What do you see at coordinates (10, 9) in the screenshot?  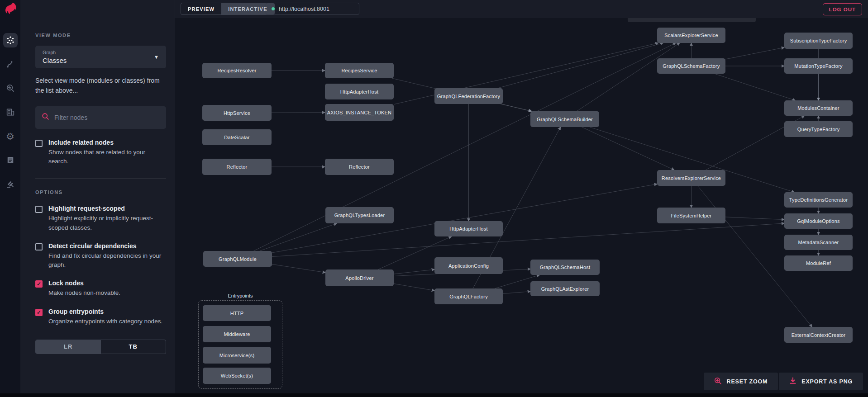 I see `logo-zone` at bounding box center [10, 9].